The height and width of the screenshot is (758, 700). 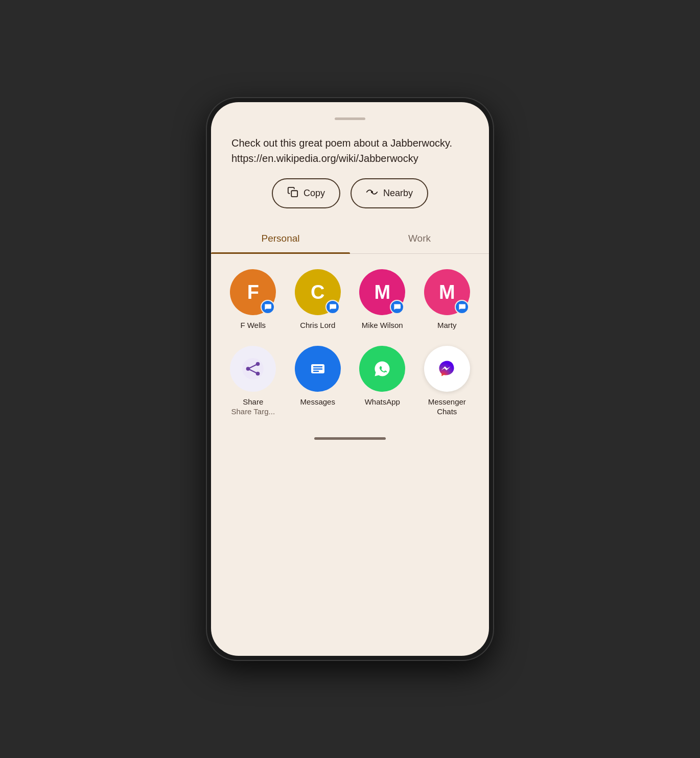 What do you see at coordinates (382, 369) in the screenshot?
I see `whatsapp-icon` at bounding box center [382, 369].